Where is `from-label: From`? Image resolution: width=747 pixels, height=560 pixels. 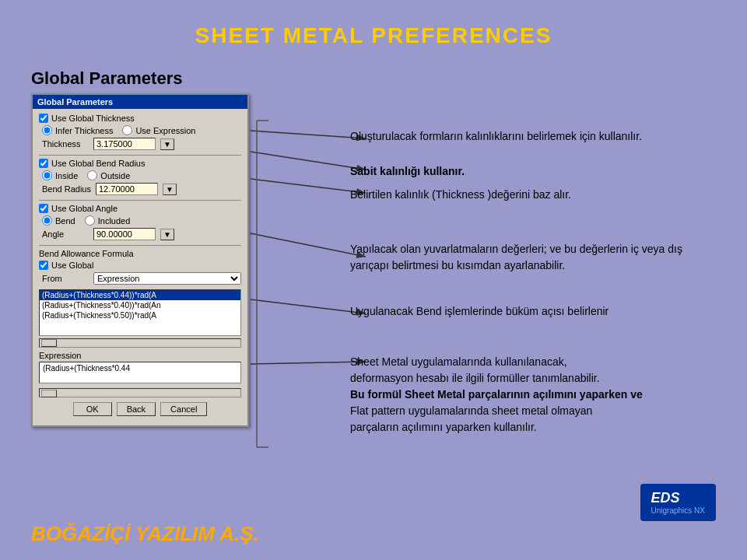
from-label: From is located at coordinates (65, 278).